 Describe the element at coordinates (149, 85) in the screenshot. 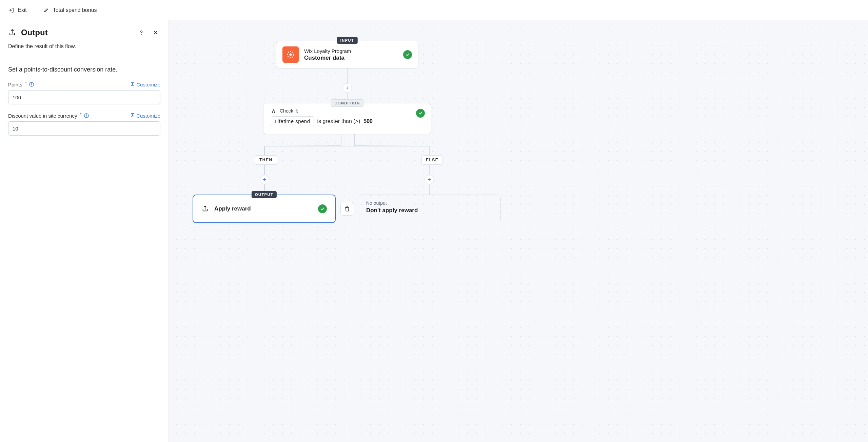

I see `points-customize-link: Customize` at that location.